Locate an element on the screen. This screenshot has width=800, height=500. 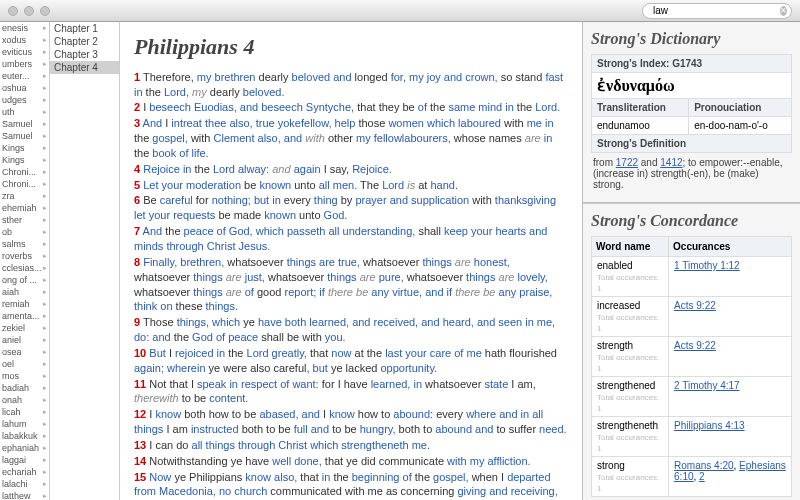
ref-link: Philippians 4:13 is located at coordinates (710, 426).